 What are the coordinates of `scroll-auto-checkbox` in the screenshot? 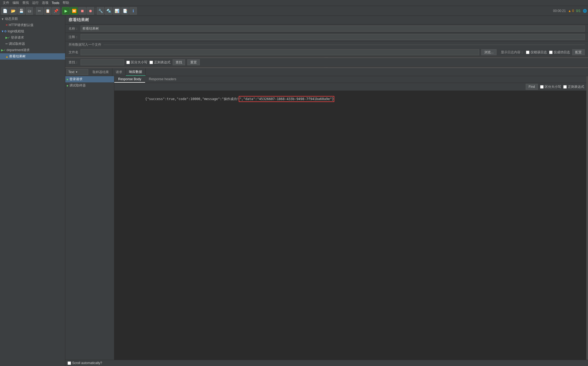 It's located at (69, 363).